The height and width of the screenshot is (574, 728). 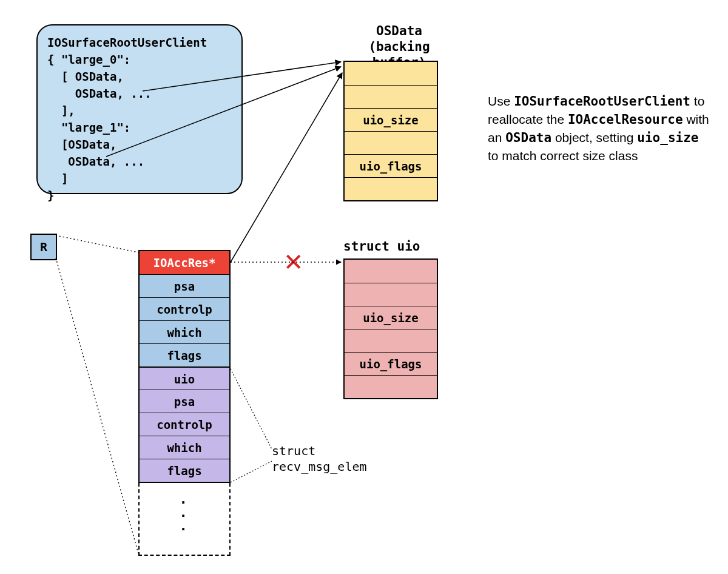 What do you see at coordinates (595, 137) in the screenshot?
I see `explain-text: object, setting` at bounding box center [595, 137].